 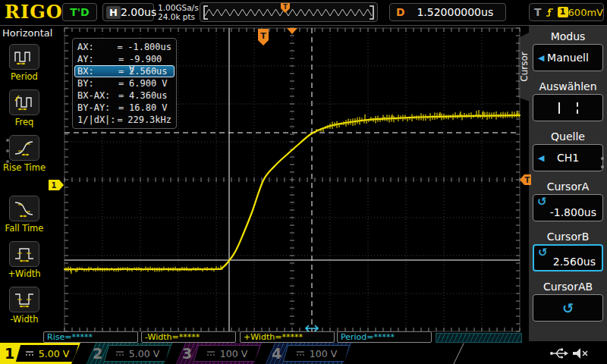 I want to click on cursor-menu-tab: Cursor, so click(x=524, y=67).